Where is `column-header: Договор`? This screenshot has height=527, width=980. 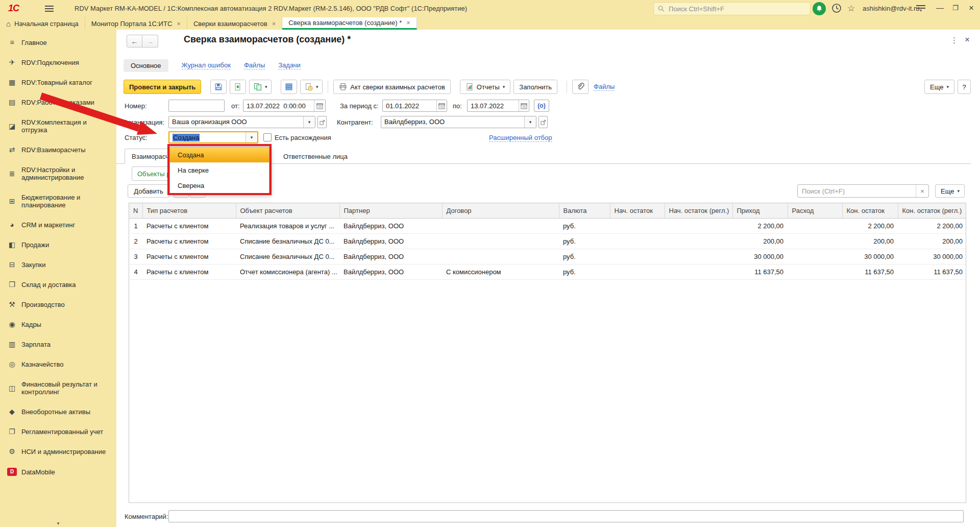 column-header: Договор is located at coordinates (500, 211).